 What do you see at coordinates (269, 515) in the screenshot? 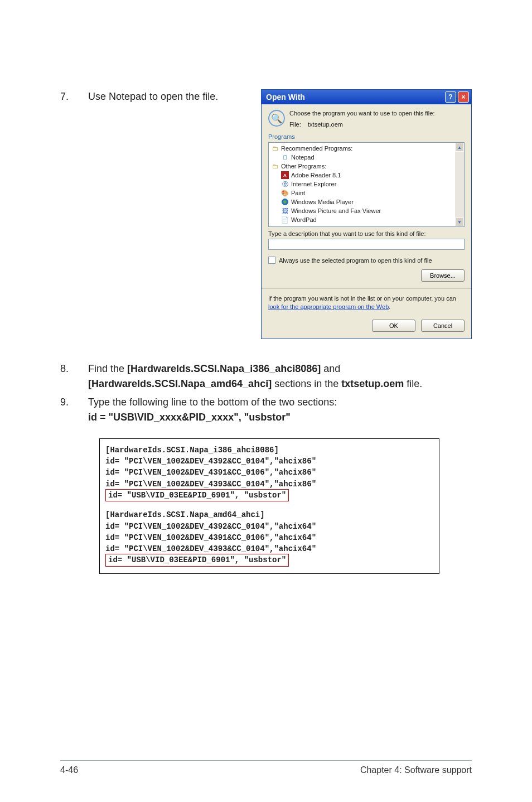
I see `code-line: [HardwareIds.SCSI.Napa_amd64_ahci]` at bounding box center [269, 515].